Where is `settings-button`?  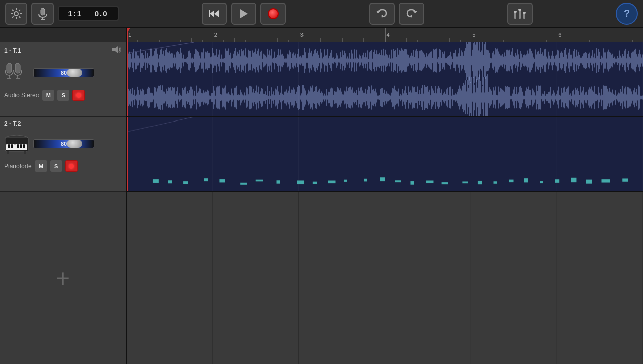
settings-button is located at coordinates (16, 14).